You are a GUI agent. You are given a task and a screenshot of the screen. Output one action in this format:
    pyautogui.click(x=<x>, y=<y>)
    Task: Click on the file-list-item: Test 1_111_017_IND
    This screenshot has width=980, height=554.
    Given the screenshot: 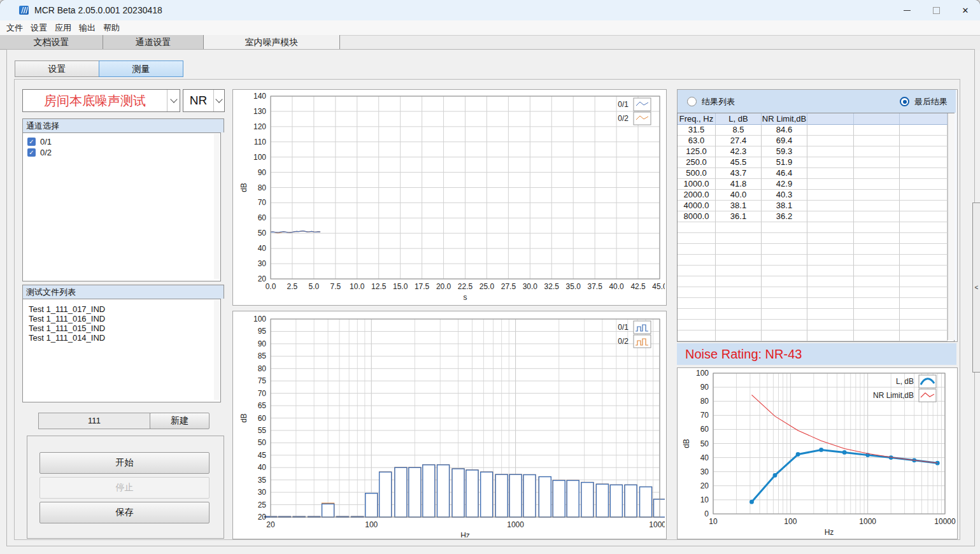 What is the action you would take?
    pyautogui.click(x=67, y=309)
    